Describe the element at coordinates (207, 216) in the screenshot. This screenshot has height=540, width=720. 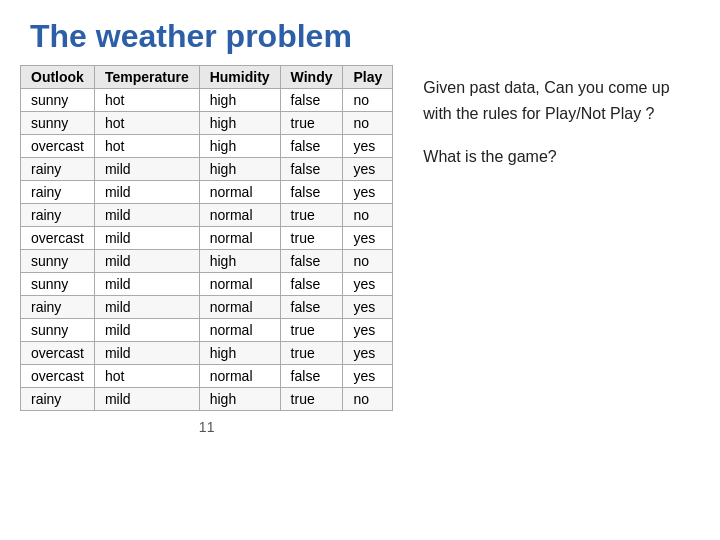
I see `table-row: rainymildnormaltrueno` at that location.